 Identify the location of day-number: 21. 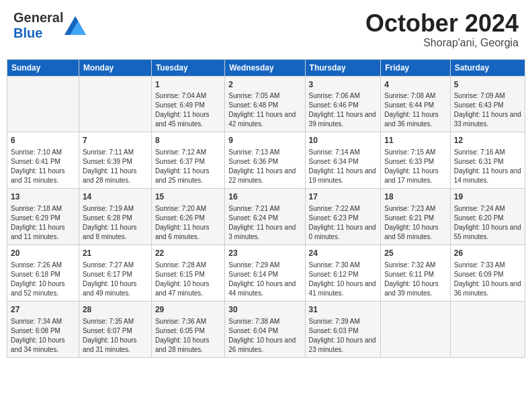
(116, 254).